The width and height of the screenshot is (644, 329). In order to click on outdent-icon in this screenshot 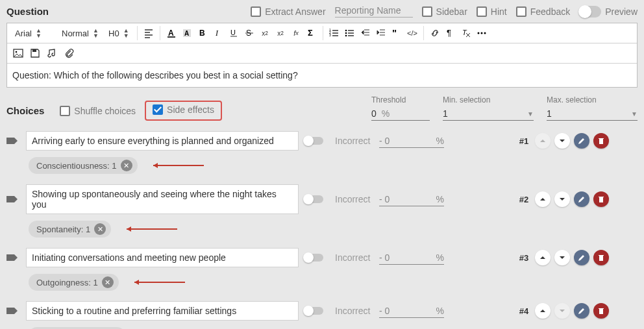, I will do `click(365, 33)`.